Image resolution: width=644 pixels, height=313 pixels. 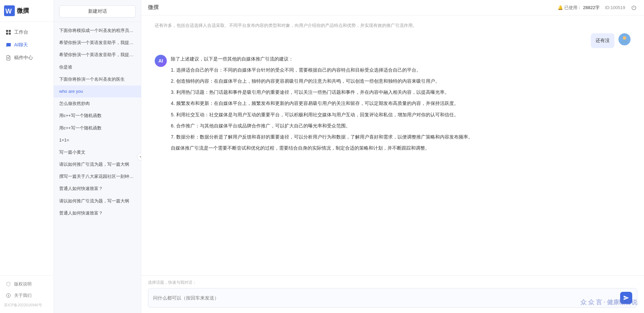 I want to click on usage-label: 已使用：, so click(x=573, y=8).